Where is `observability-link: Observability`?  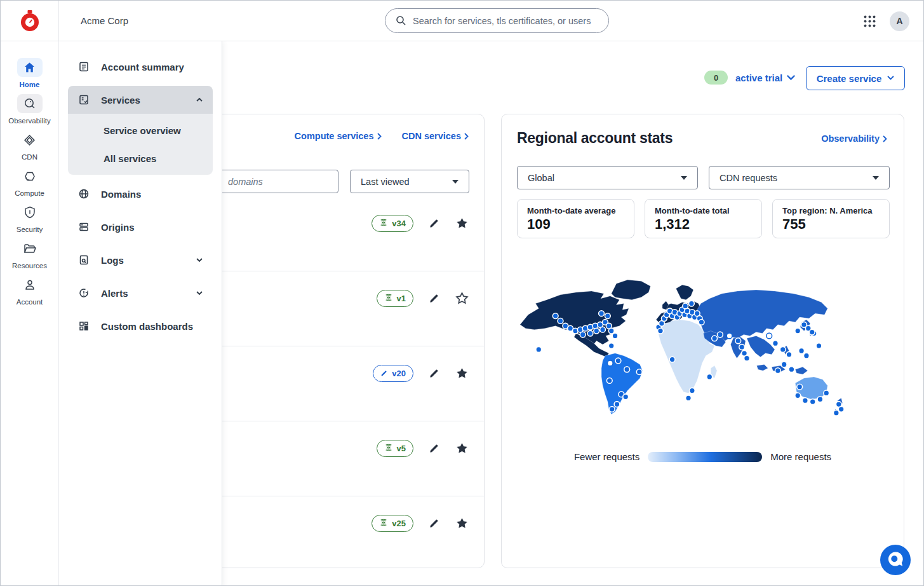 observability-link: Observability is located at coordinates (854, 139).